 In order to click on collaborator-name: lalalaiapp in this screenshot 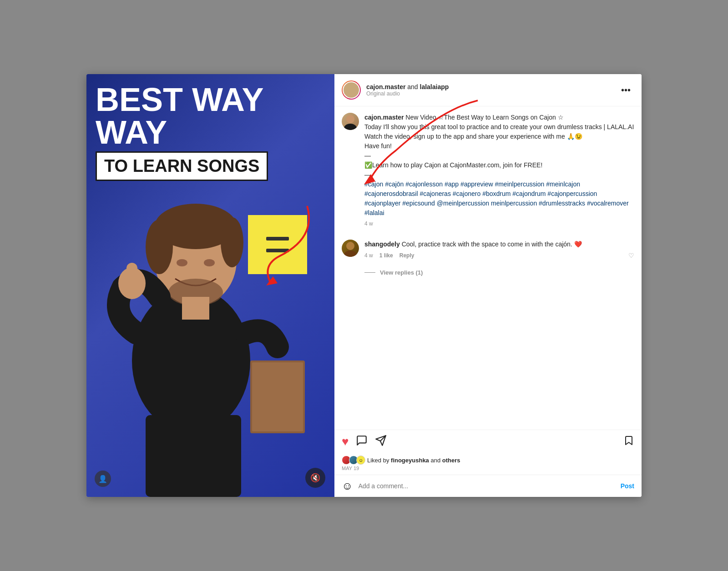, I will do `click(435, 87)`.